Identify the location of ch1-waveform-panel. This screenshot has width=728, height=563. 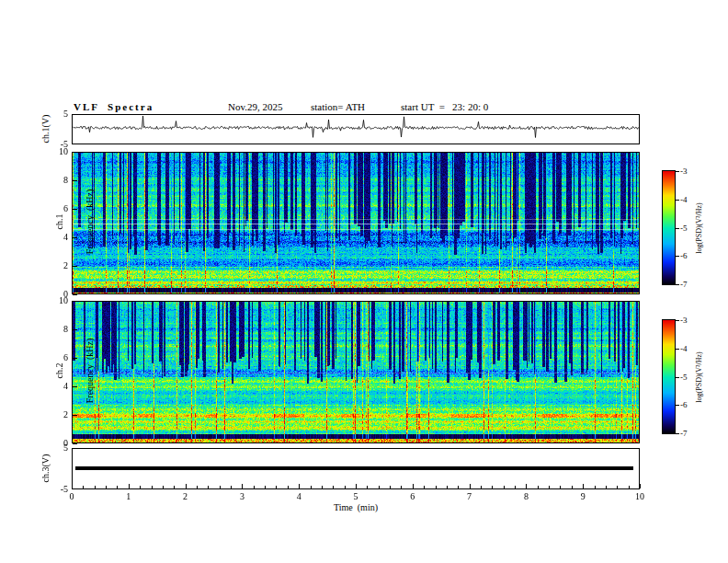
(356, 129).